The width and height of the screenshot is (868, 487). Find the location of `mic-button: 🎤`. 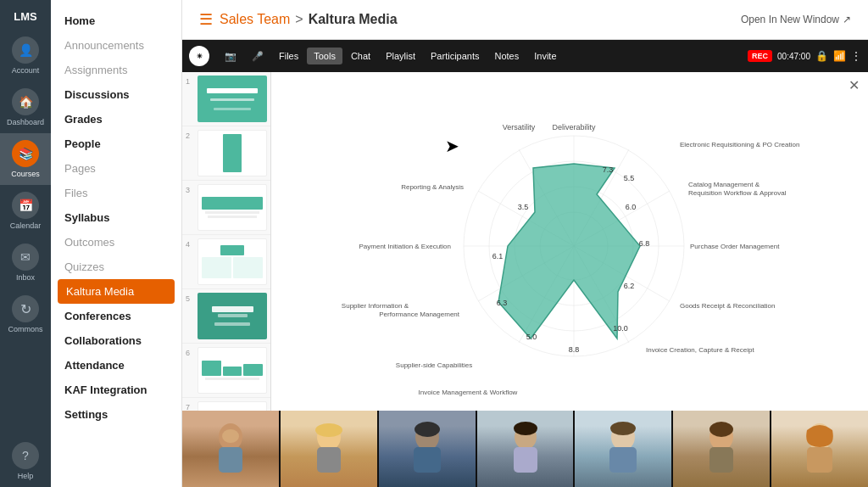

mic-button: 🎤 is located at coordinates (258, 56).